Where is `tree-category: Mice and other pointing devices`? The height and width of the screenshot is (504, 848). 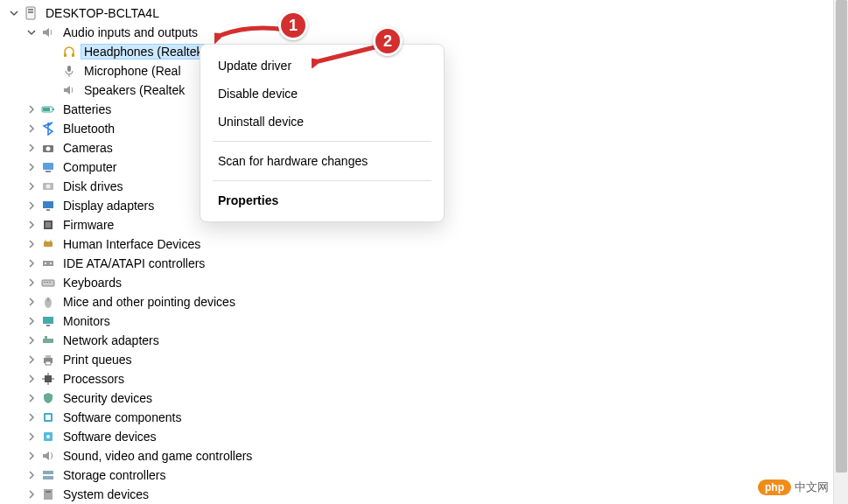 tree-category: Mice and other pointing devices is located at coordinates (425, 302).